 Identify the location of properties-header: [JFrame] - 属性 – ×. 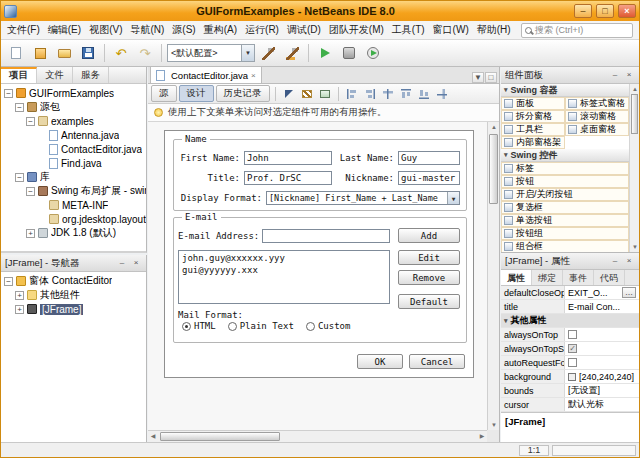
(570, 262).